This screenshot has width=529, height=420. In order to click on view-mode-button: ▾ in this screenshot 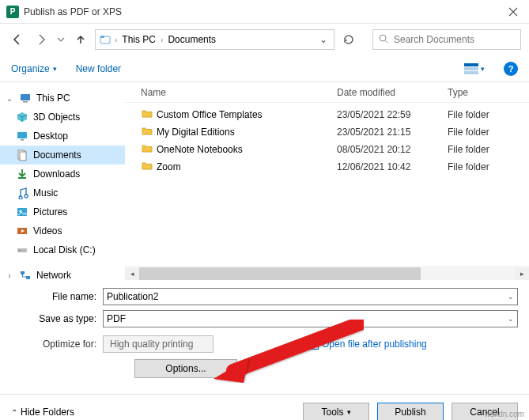, I will do `click(474, 69)`.